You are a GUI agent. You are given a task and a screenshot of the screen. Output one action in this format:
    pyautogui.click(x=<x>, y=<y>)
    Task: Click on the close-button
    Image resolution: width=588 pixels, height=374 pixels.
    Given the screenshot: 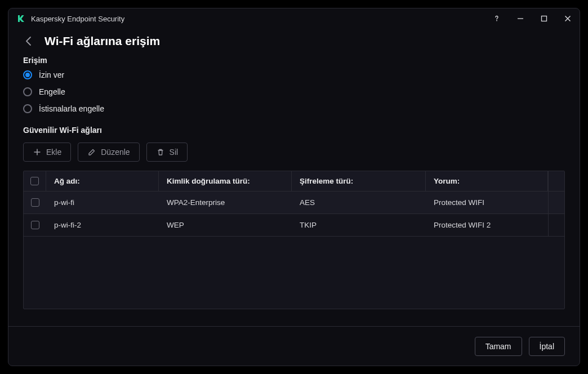 What is the action you would take?
    pyautogui.click(x=568, y=19)
    